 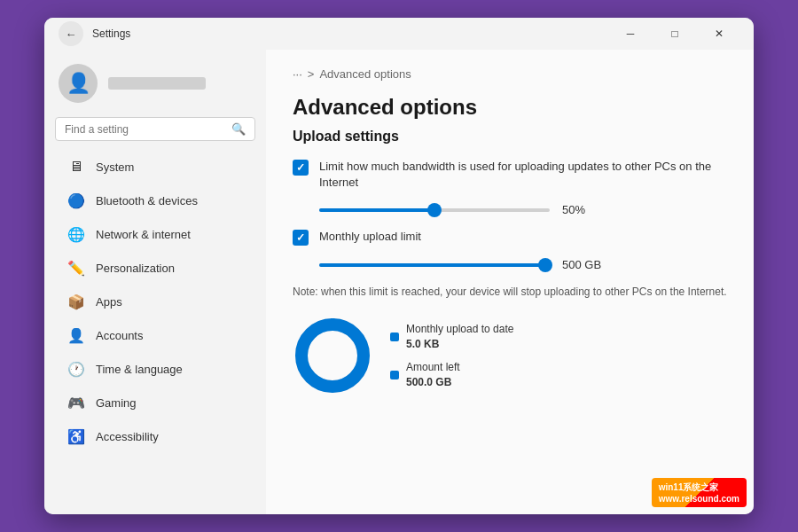 I want to click on titlebar-left: ← Settings, so click(x=94, y=34).